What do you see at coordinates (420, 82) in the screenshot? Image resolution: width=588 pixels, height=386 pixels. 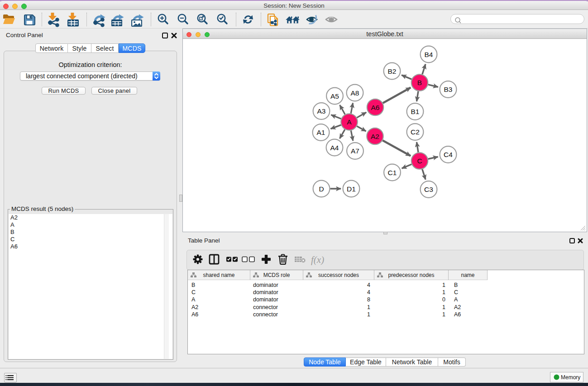 I see `svg-text: B` at bounding box center [420, 82].